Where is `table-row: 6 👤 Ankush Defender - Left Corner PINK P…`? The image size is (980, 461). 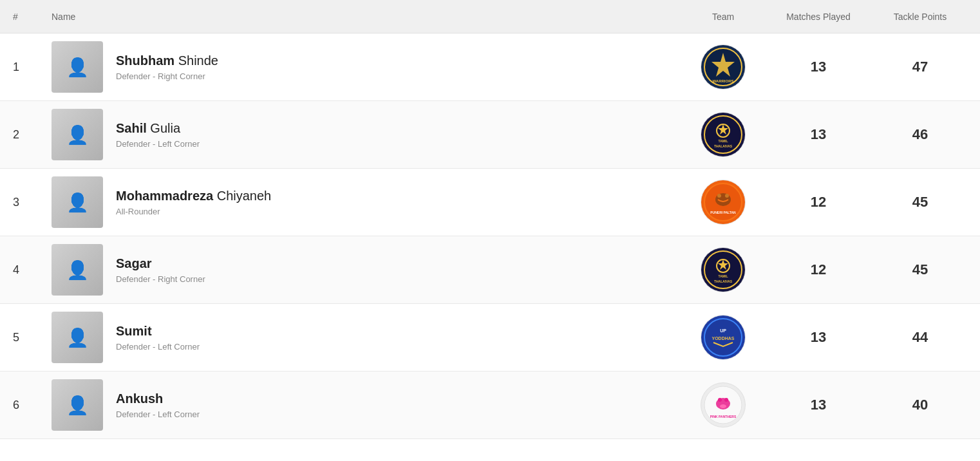 table-row: 6 👤 Ankush Defender - Left Corner PINK P… is located at coordinates (490, 406).